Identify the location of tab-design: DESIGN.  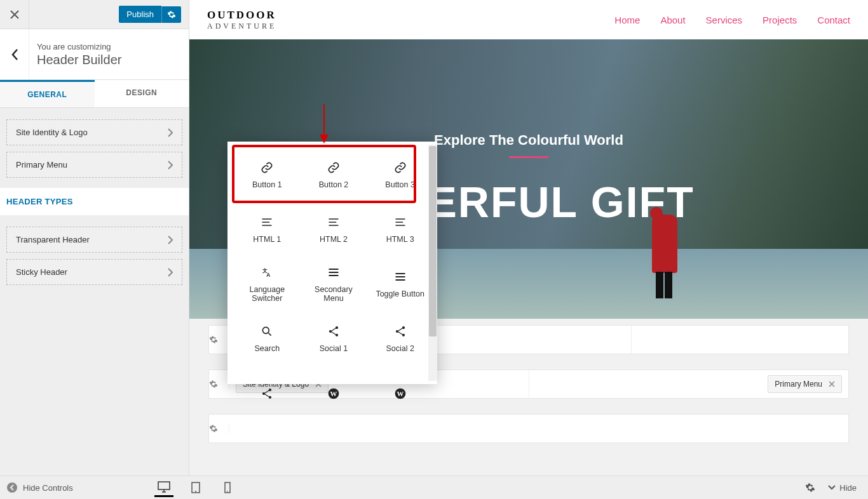
(142, 94).